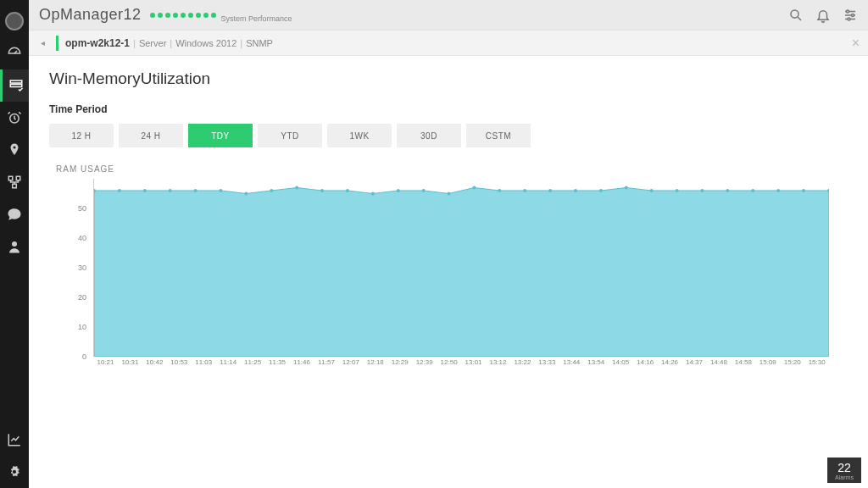 Image resolution: width=868 pixels, height=488 pixels. I want to click on y-tick: 30, so click(82, 268).